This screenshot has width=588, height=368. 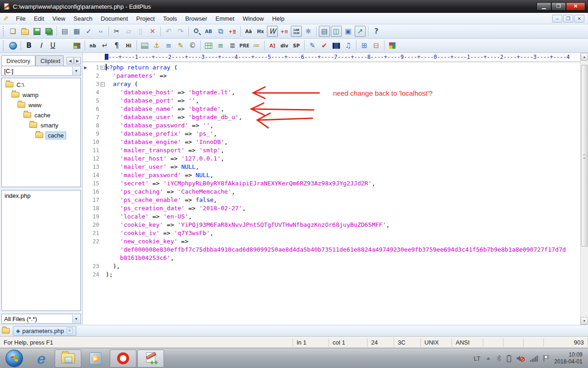 What do you see at coordinates (65, 46) in the screenshot?
I see `font-color-button` at bounding box center [65, 46].